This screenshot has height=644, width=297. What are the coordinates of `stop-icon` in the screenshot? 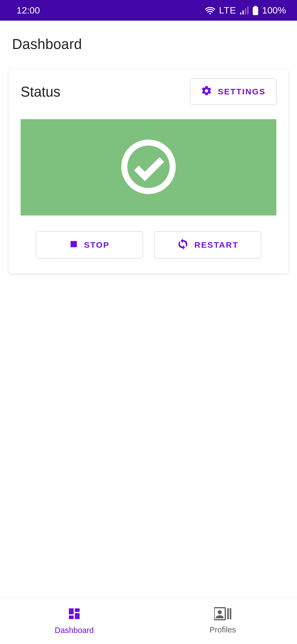 It's located at (74, 245).